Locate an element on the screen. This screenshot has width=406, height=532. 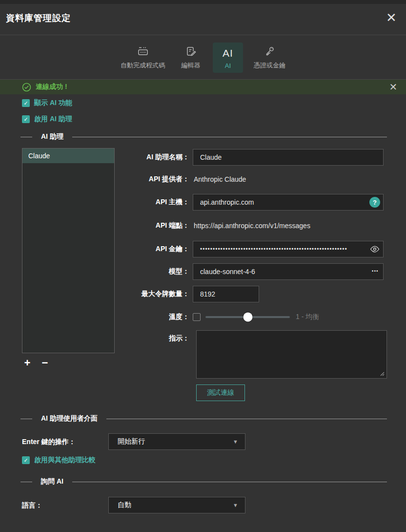
assistant-name-row: AI 助理名稱： is located at coordinates (193, 157).